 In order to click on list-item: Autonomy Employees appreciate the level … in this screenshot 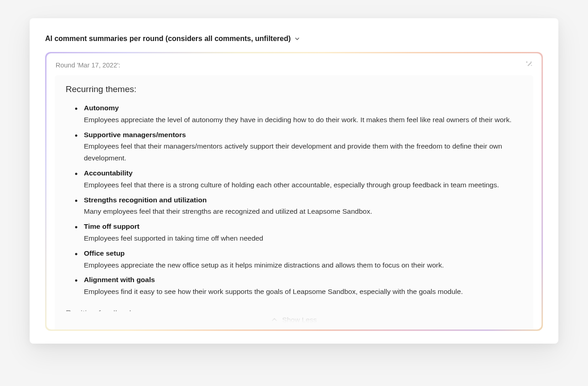, I will do `click(299, 114)`.